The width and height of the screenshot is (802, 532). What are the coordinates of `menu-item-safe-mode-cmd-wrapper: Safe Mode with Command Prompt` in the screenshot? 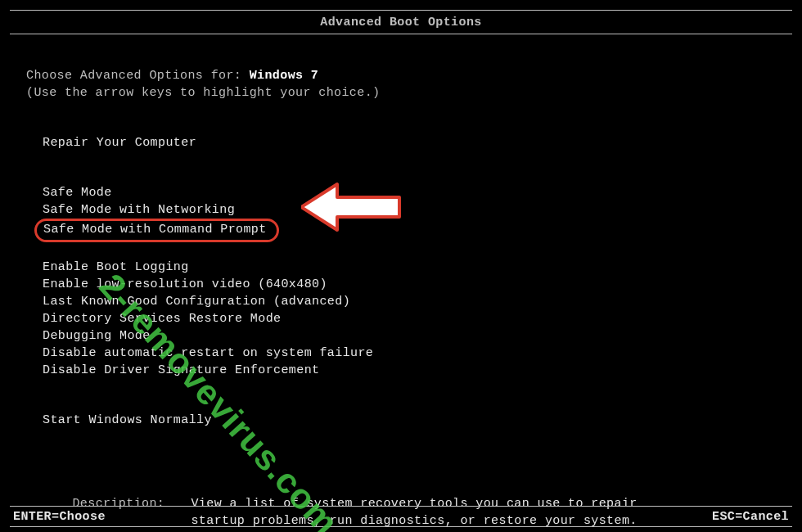 It's located at (409, 231).